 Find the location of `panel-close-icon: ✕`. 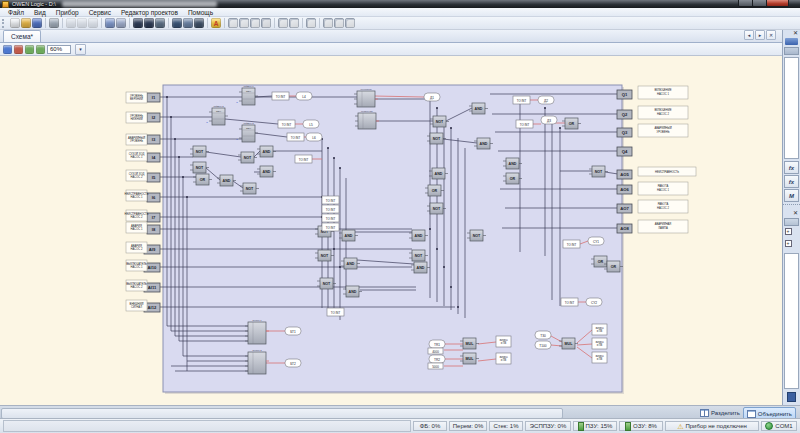

panel-close-icon: ✕ is located at coordinates (792, 34).